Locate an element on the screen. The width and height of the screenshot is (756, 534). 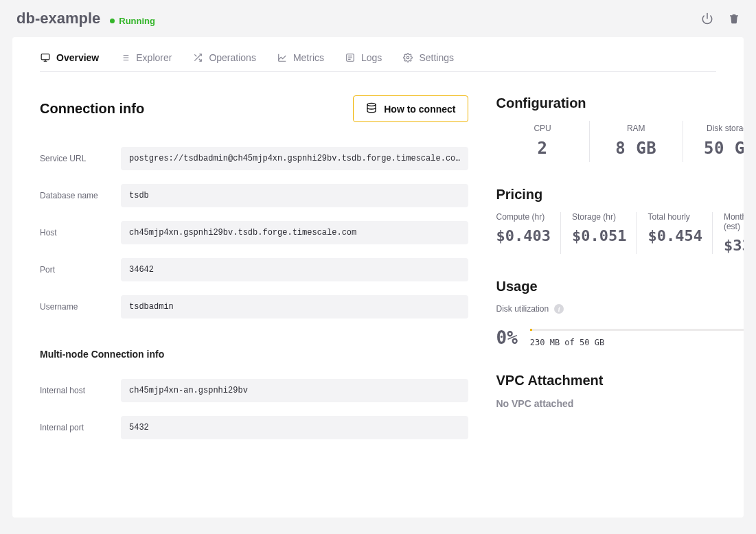
row-database-name: Database name tsdb is located at coordinates (254, 196).